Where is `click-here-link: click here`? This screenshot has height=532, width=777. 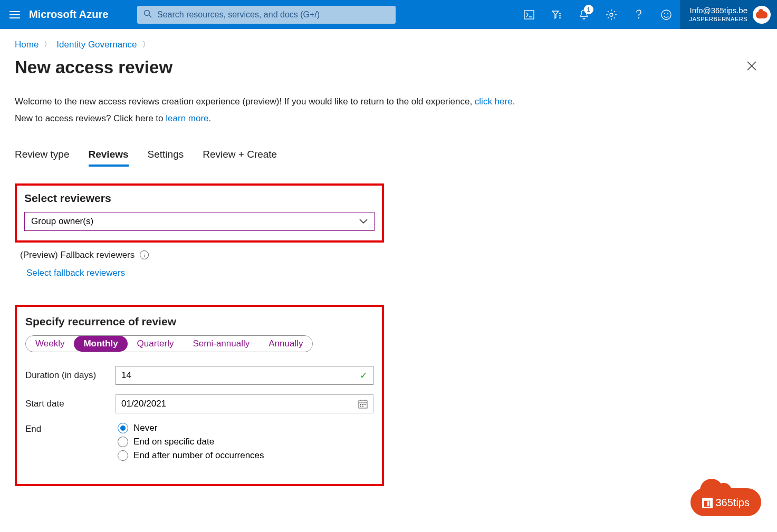 click-here-link: click here is located at coordinates (494, 101).